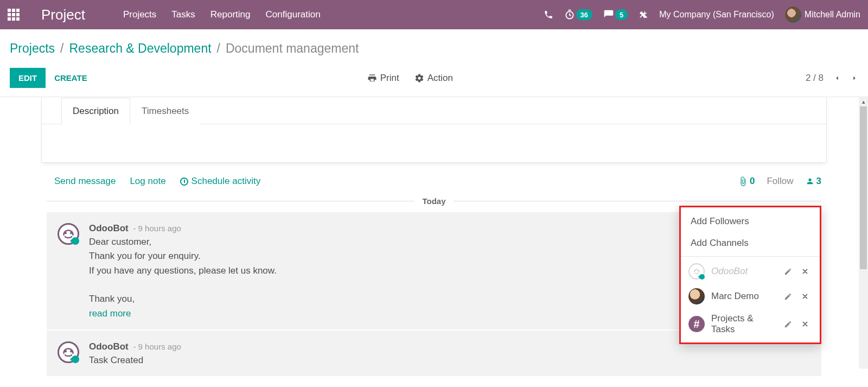 This screenshot has height=387, width=868. What do you see at coordinates (28, 78) in the screenshot?
I see `edit-button: EDIT` at bounding box center [28, 78].